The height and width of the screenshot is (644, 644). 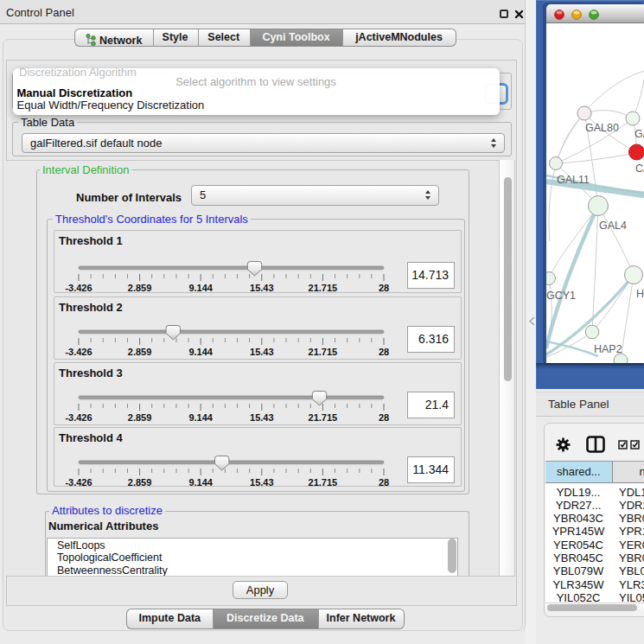 I want to click on svg-text: H, so click(x=640, y=294).